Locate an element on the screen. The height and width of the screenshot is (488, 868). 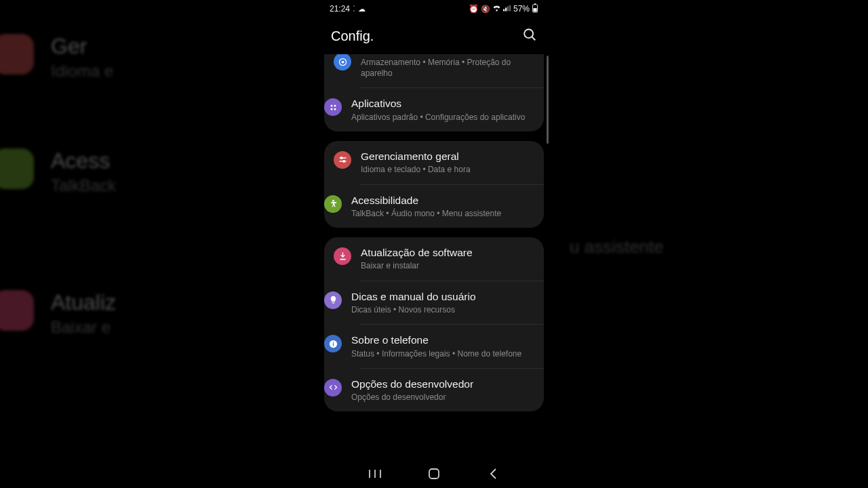
settings-item-accessibility: Acessibilidade TalkBack • Áudio mono • M… is located at coordinates (452, 206).